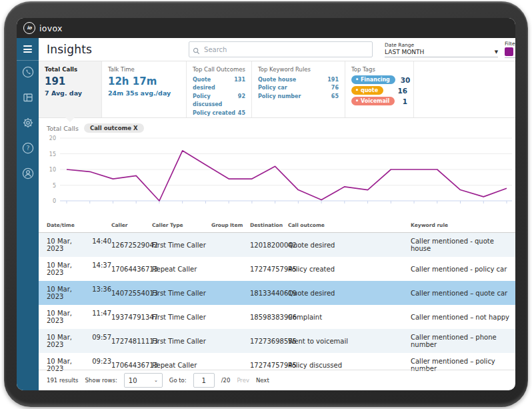  Describe the element at coordinates (63, 128) in the screenshot. I see `chart-tab-total-calls: Total Calls` at that location.